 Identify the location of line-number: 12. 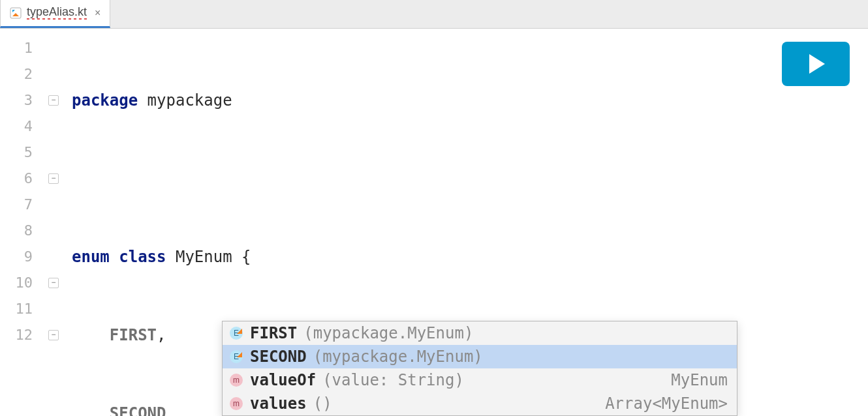
(22, 335).